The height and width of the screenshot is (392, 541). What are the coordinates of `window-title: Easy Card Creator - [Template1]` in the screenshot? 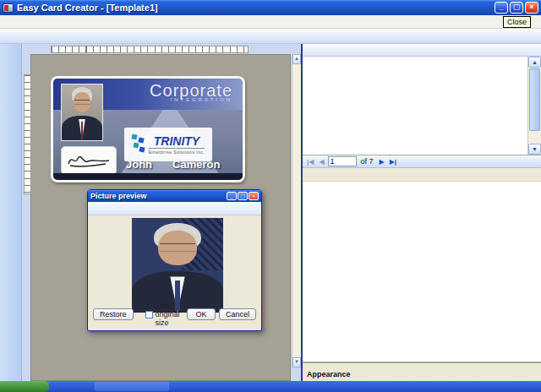 It's located at (255, 8).